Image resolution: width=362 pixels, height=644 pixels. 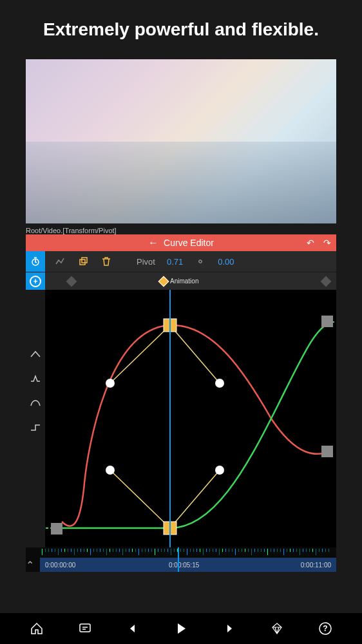 I want to click on curve-editor-header: ← Curve Editor ↶ ↷, so click(x=181, y=243).